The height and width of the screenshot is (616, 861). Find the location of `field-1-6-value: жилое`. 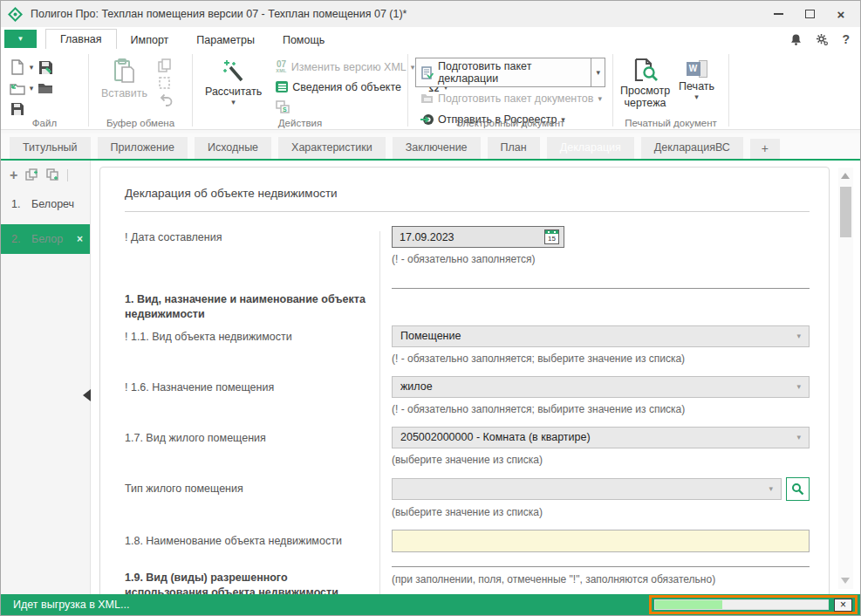

field-1-6-value: жилое is located at coordinates (417, 387).